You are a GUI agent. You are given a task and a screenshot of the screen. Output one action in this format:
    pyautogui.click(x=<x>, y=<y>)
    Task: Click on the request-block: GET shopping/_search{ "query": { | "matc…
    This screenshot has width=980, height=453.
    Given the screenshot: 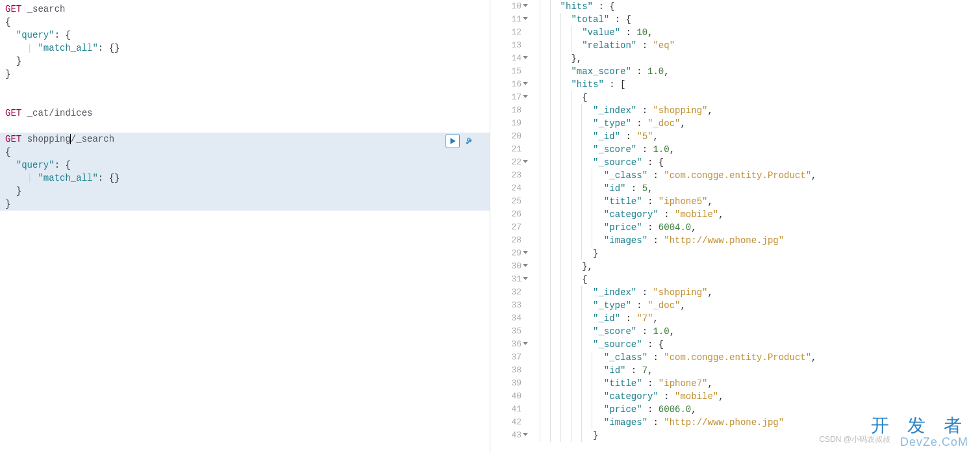 What is the action you would take?
    pyautogui.click(x=245, y=172)
    